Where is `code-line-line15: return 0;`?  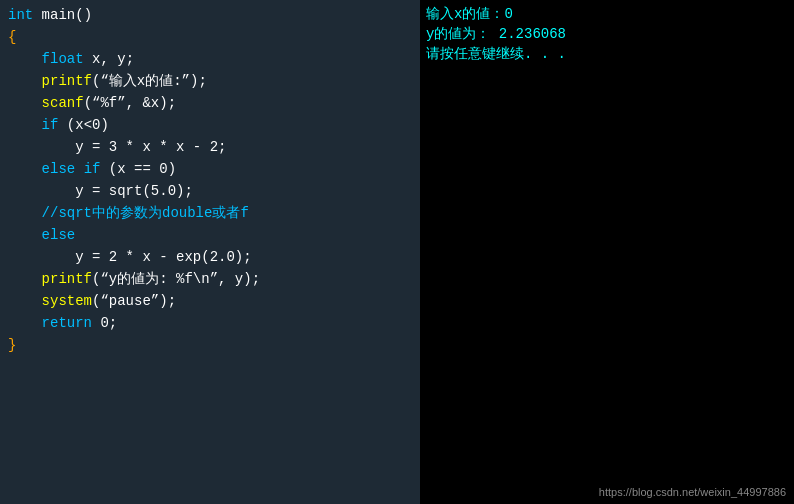 code-line-line15: return 0; is located at coordinates (210, 323).